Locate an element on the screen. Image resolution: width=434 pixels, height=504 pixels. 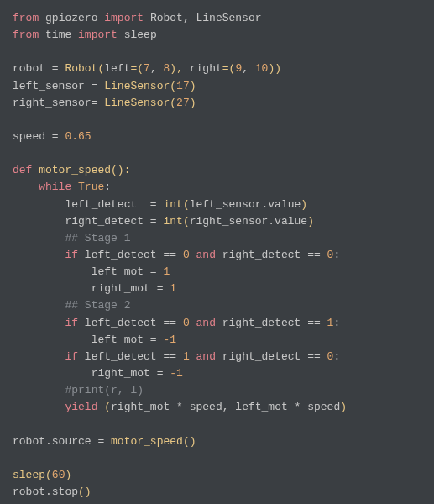
number: 7 is located at coordinates (147, 69).